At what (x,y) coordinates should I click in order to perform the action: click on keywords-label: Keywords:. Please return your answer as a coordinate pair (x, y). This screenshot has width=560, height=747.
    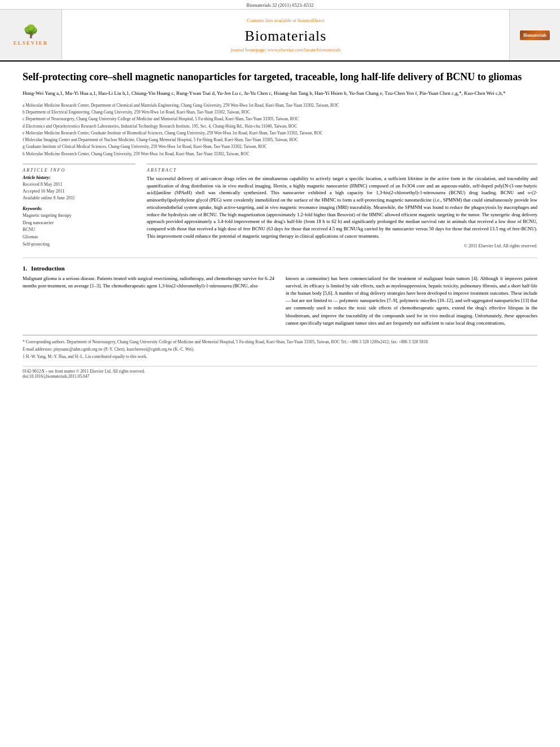
    Looking at the image, I should click on (79, 209).